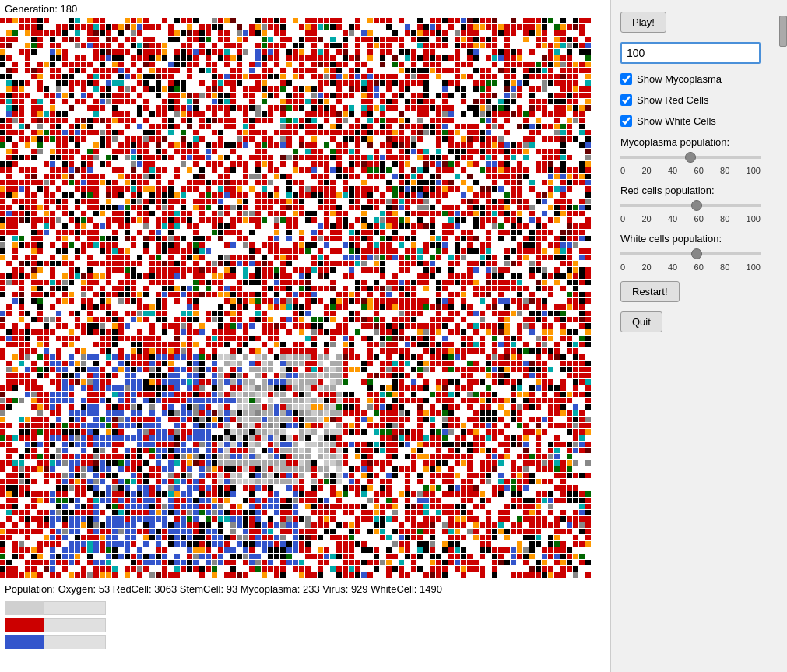 The image size is (787, 672). I want to click on white-cells-slider-labels: 0 20 40 60 80 100, so click(690, 267).